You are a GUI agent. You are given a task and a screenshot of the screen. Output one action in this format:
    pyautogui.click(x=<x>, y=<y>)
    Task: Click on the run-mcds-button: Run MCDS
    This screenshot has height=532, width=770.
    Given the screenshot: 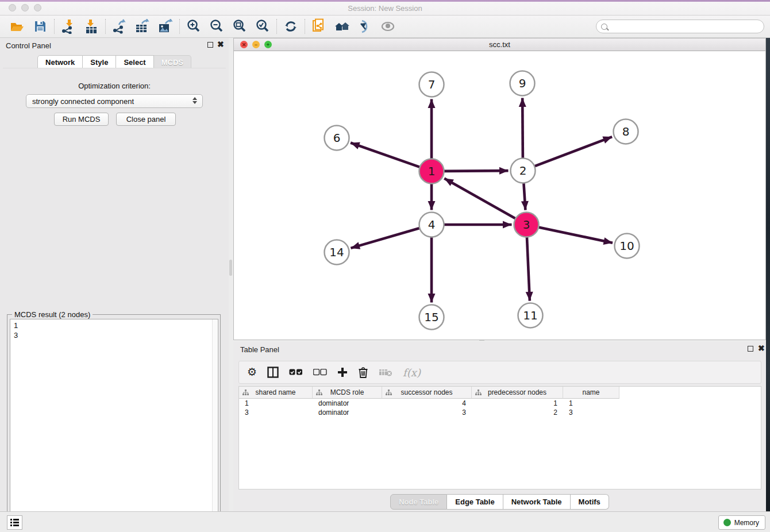 What is the action you would take?
    pyautogui.click(x=82, y=119)
    